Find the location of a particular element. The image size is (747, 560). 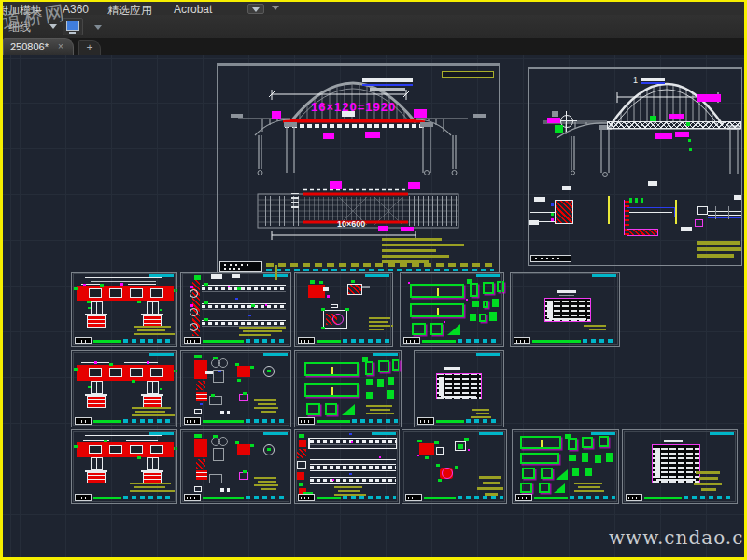

menu-item-acrobat: Acrobat is located at coordinates (192, 9).